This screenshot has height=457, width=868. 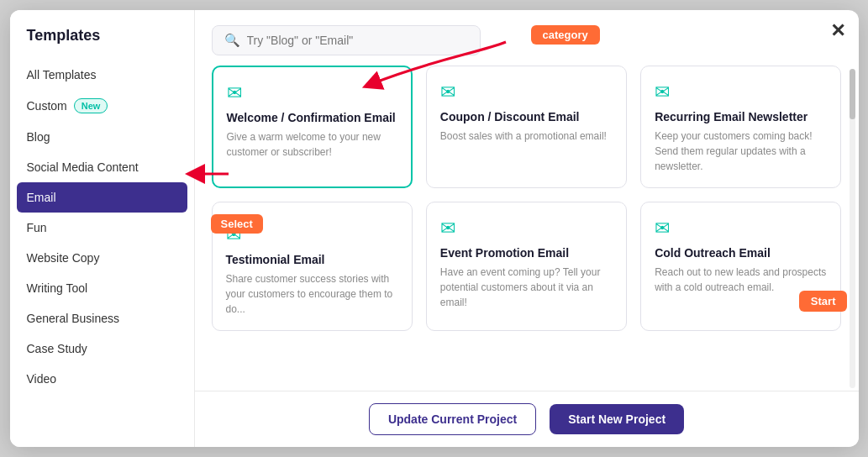 I want to click on card-cold-outreach: ✉ Cold Outreach Email Reach out to new l…, so click(x=741, y=266).